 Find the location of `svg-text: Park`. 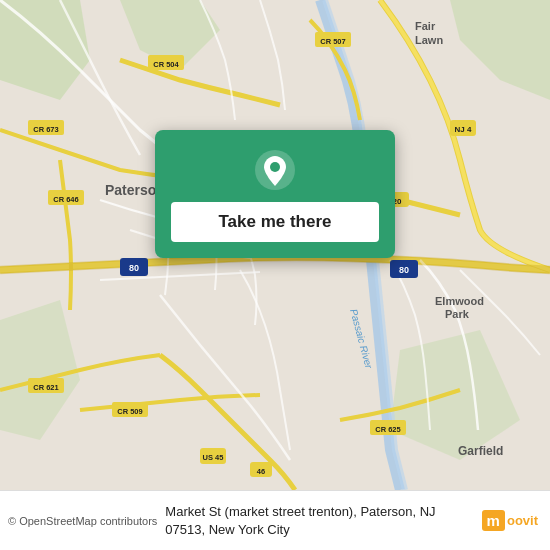

svg-text: Park is located at coordinates (458, 314).